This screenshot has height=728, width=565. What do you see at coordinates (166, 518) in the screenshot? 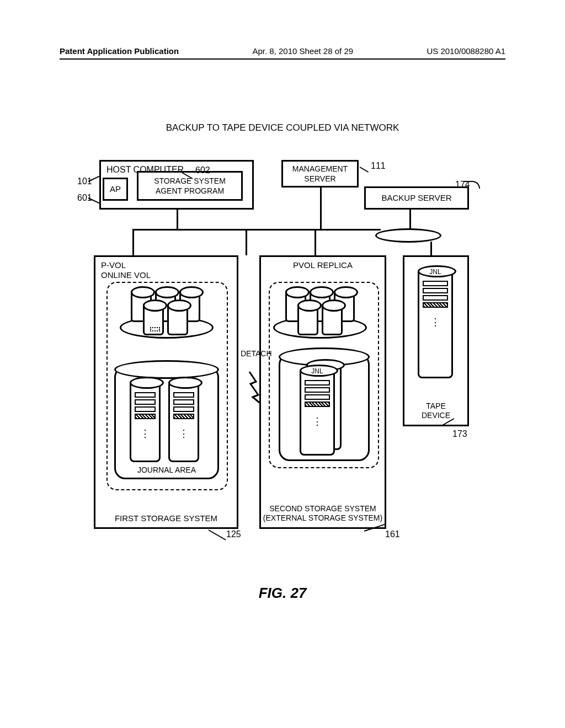
I see `fss-bottom-label: FIRST STORAGE SYSTEM` at bounding box center [166, 518].